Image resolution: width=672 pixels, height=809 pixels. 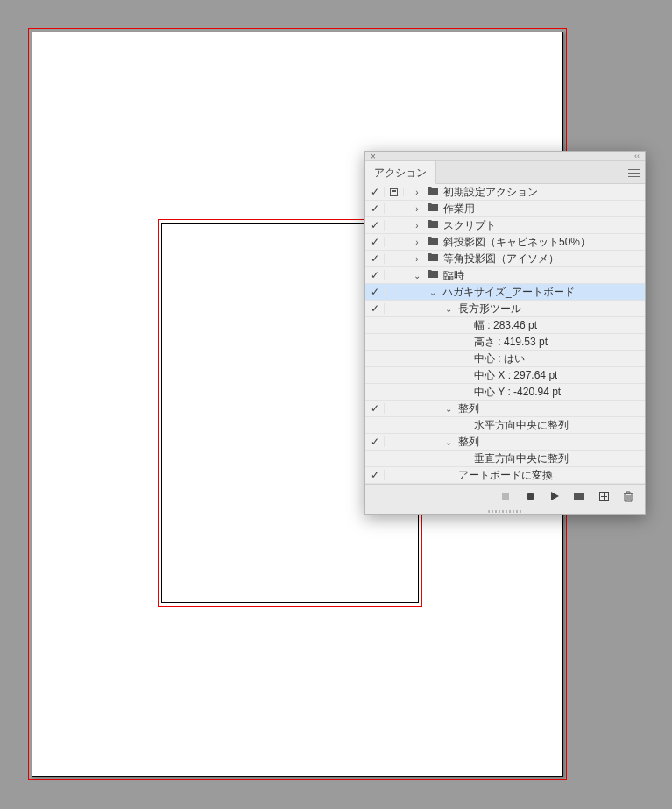 What do you see at coordinates (579, 496) in the screenshot?
I see `new-set-button` at bounding box center [579, 496].